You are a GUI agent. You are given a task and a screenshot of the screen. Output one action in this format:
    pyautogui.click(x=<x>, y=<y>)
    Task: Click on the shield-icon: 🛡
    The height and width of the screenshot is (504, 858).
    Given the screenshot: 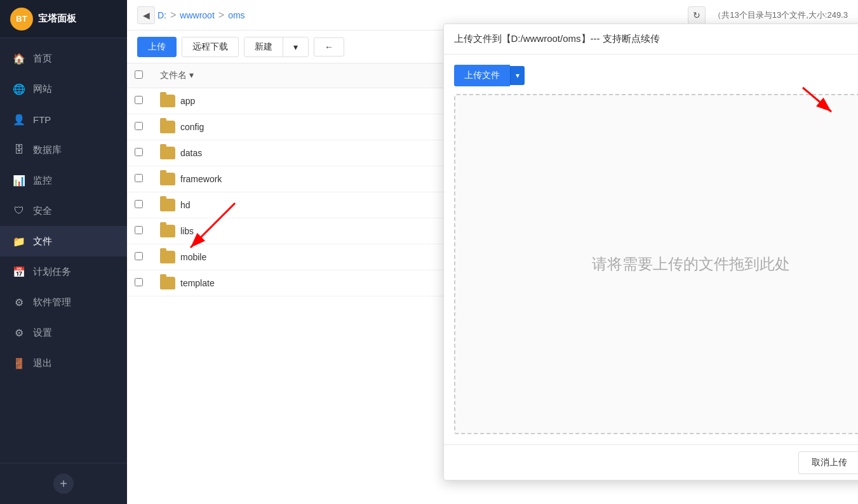 What is the action you would take?
    pyautogui.click(x=19, y=211)
    